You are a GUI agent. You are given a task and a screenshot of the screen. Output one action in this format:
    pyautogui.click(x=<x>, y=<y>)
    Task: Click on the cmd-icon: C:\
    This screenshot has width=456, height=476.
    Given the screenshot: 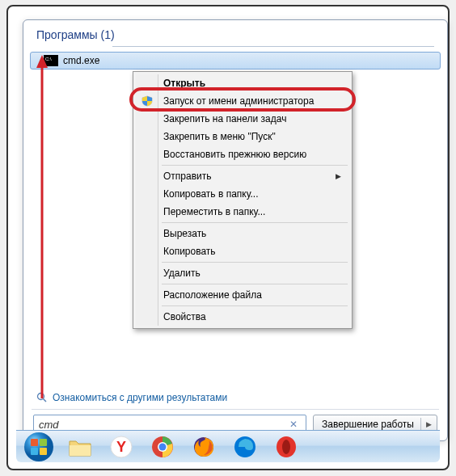 What is the action you would take?
    pyautogui.click(x=51, y=61)
    